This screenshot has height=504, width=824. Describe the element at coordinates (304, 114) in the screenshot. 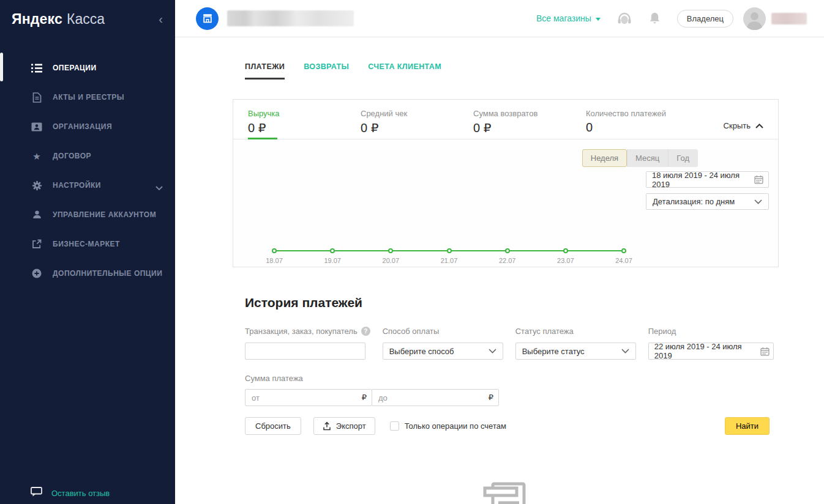

I see `metric-label: Выручка` at that location.